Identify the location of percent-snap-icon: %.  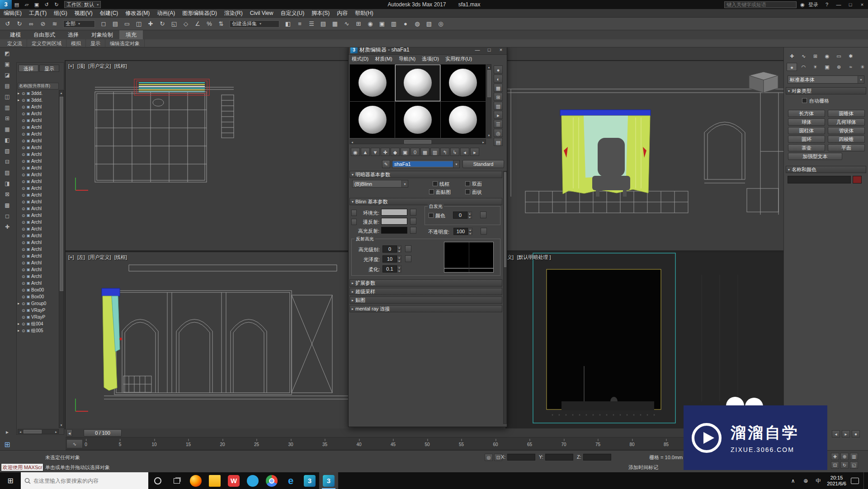
(209, 24).